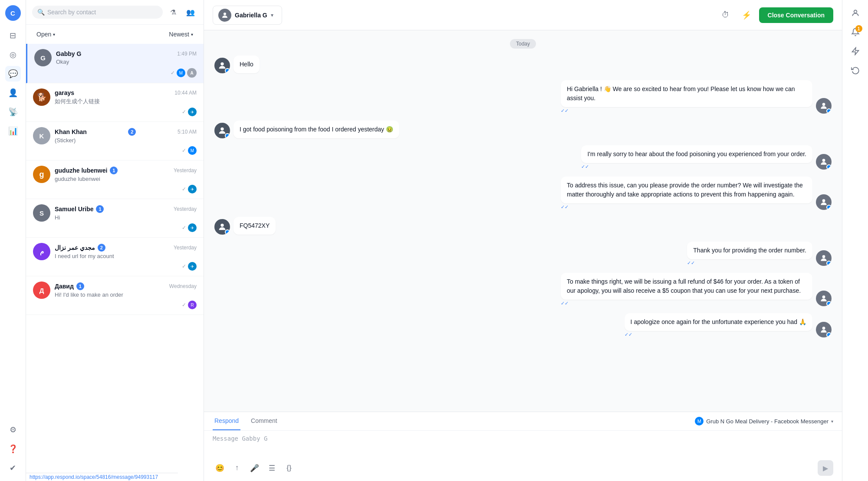 This screenshot has height=481, width=868. Describe the element at coordinates (126, 213) in the screenshot. I see `conv-meta-samuel: Samuel Uribe 1 Yesterday Hi` at that location.